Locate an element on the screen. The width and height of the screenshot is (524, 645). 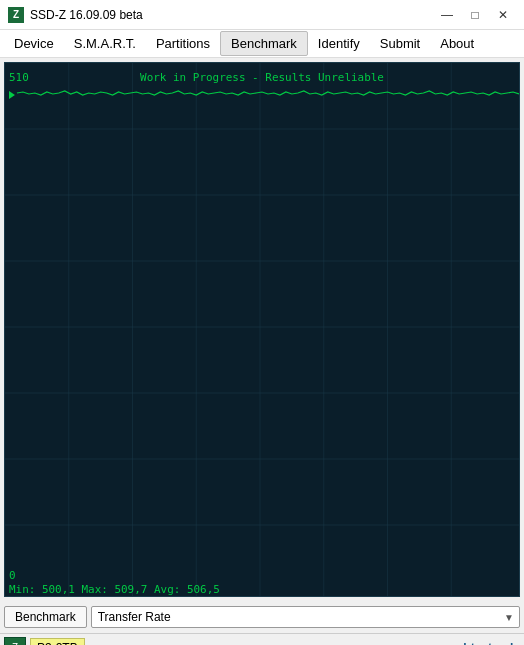
menu-smart: S.M.A.R.T. is located at coordinates (105, 44).